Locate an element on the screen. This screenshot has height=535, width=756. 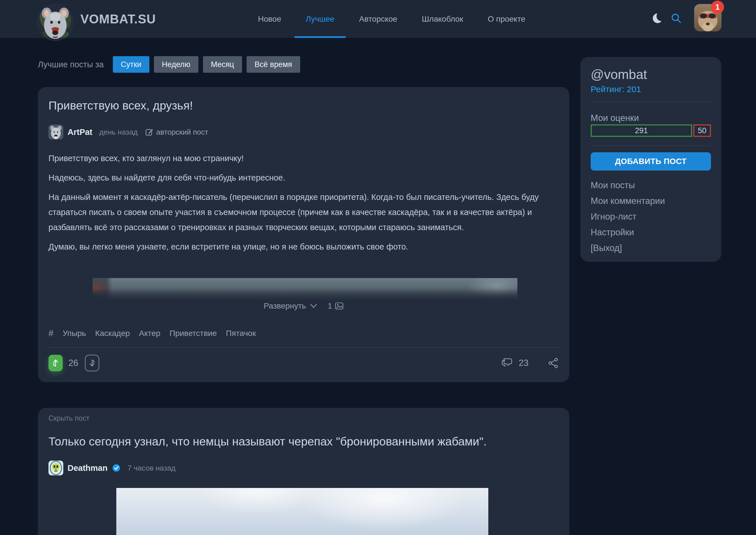
author-name: Deathman is located at coordinates (88, 468).